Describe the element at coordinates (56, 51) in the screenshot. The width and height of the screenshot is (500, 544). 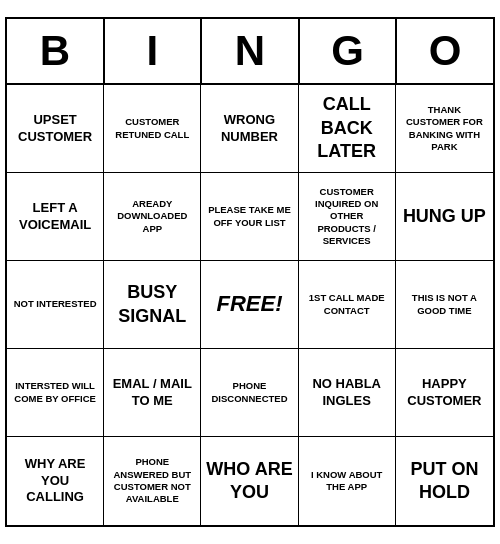
I see `header-letter-B: B` at that location.